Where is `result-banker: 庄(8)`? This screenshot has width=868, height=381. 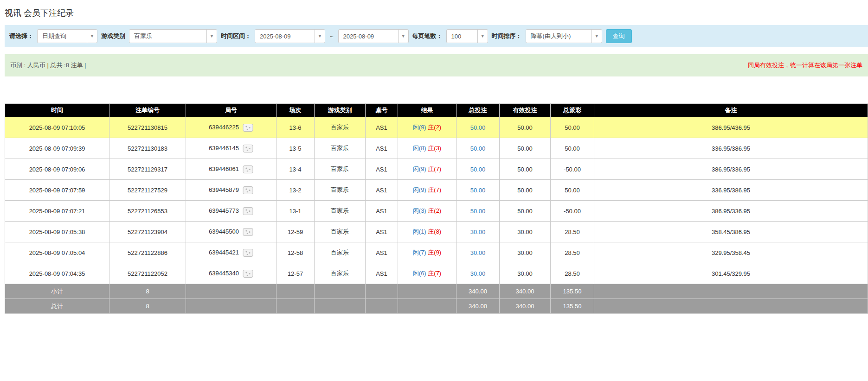 result-banker: 庄(8) is located at coordinates (434, 232).